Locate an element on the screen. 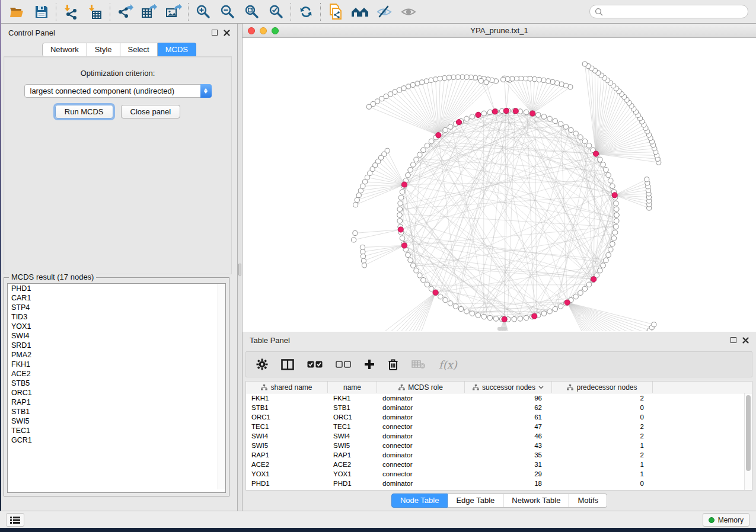 This screenshot has height=532, width=756. table-row: PHD1 PHD1 dominator 18 0 is located at coordinates (499, 483).